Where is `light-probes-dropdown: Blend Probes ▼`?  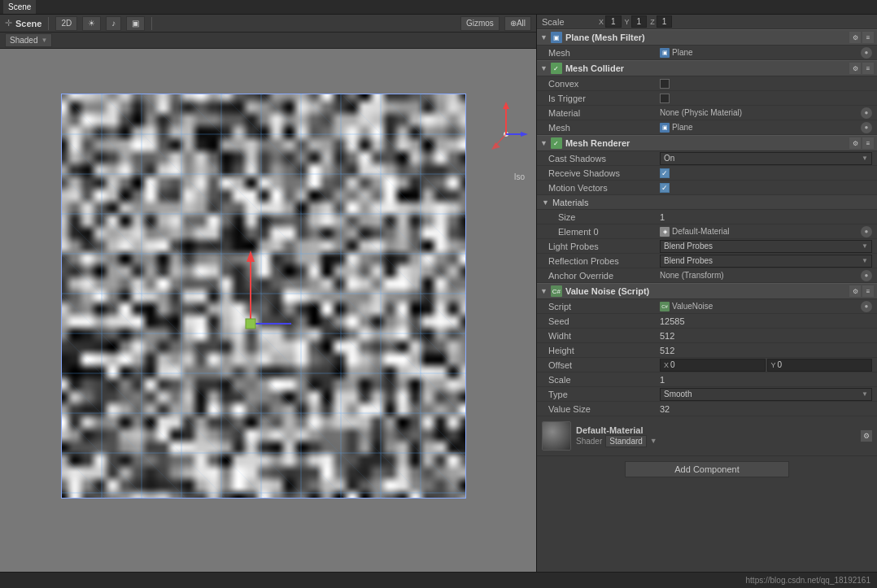
light-probes-dropdown: Blend Probes ▼ is located at coordinates (766, 246).